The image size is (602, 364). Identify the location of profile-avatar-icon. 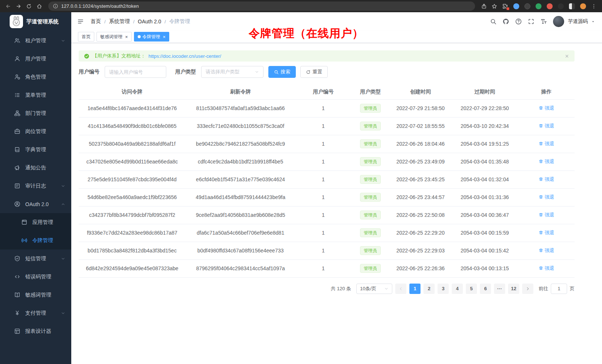
(583, 6).